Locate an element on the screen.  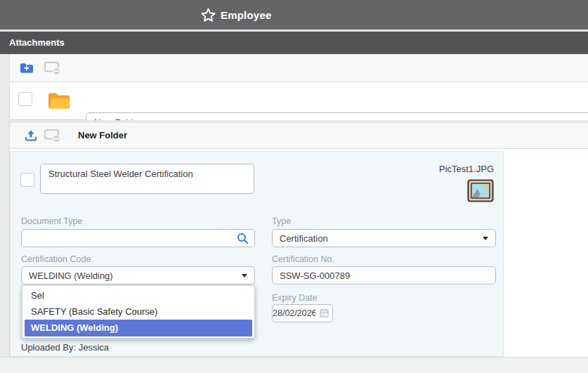
attachment-title-input: Structural Steel Welder Certification is located at coordinates (148, 178).